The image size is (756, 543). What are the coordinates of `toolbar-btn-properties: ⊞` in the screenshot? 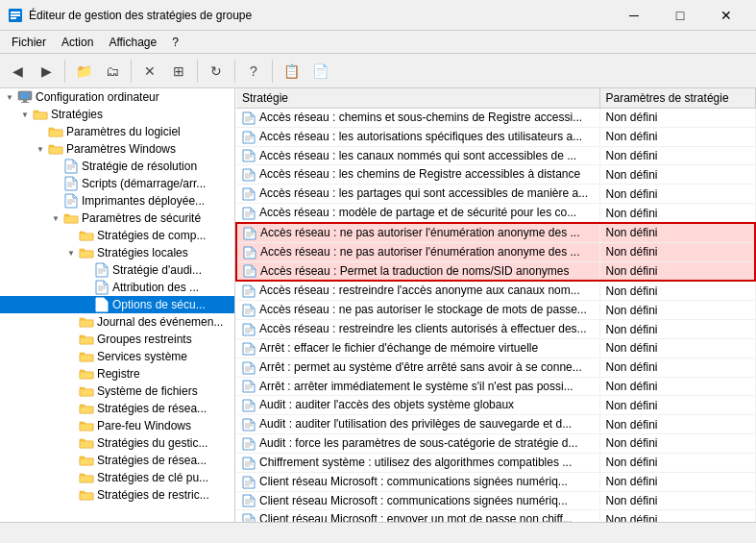 It's located at (179, 71).